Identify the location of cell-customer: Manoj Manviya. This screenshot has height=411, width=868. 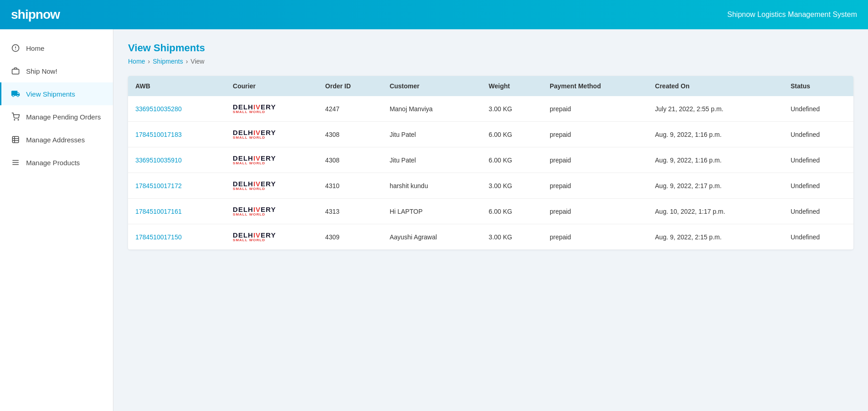
(432, 109).